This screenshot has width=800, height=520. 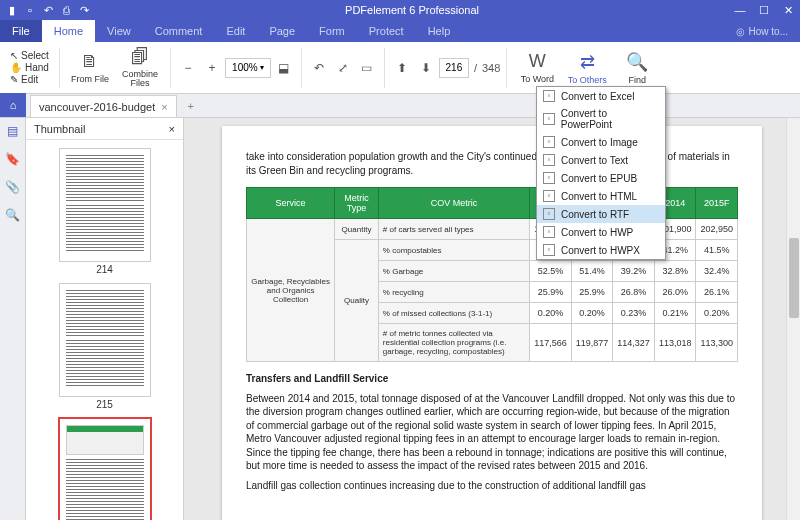 I want to click on body-text: Between 2014 and 2015, total tonnage dis…, so click(x=492, y=432).